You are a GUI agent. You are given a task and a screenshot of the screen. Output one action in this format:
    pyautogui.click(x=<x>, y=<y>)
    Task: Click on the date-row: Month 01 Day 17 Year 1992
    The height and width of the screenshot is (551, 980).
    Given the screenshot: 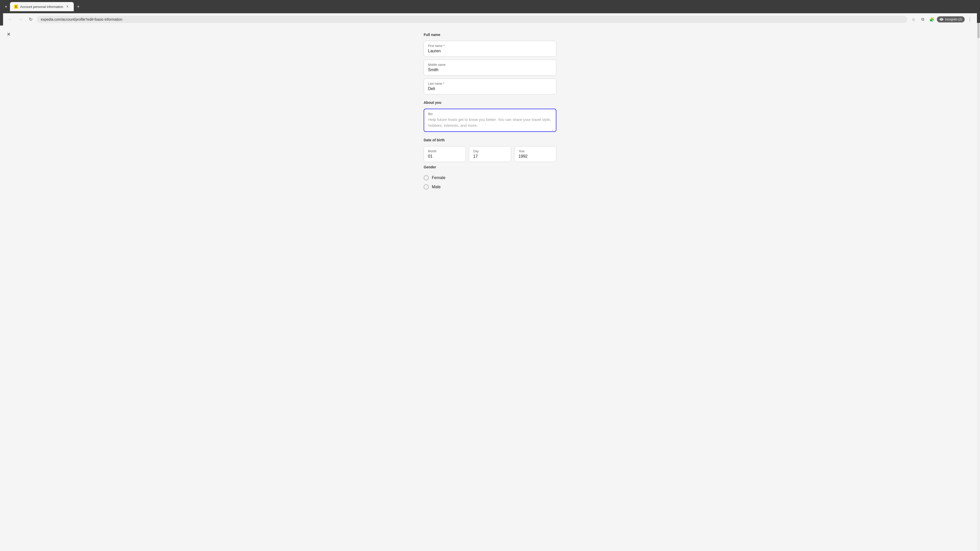 What is the action you would take?
    pyautogui.click(x=490, y=154)
    